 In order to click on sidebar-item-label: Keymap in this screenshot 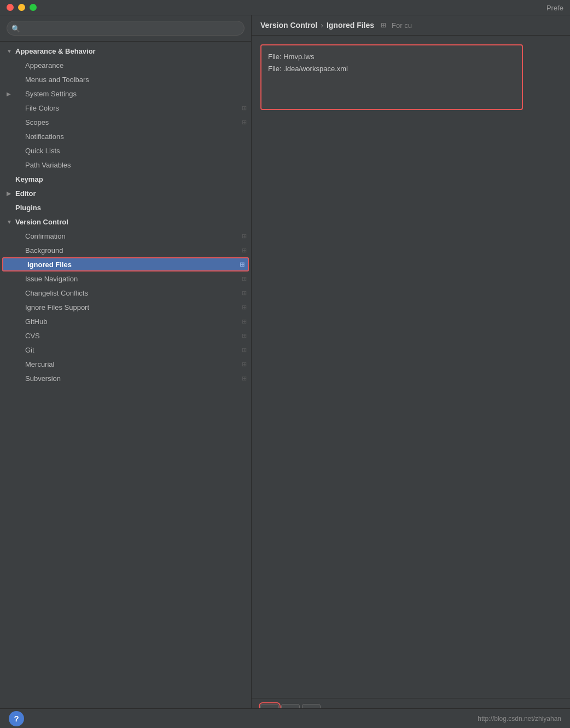, I will do `click(30, 180)`.